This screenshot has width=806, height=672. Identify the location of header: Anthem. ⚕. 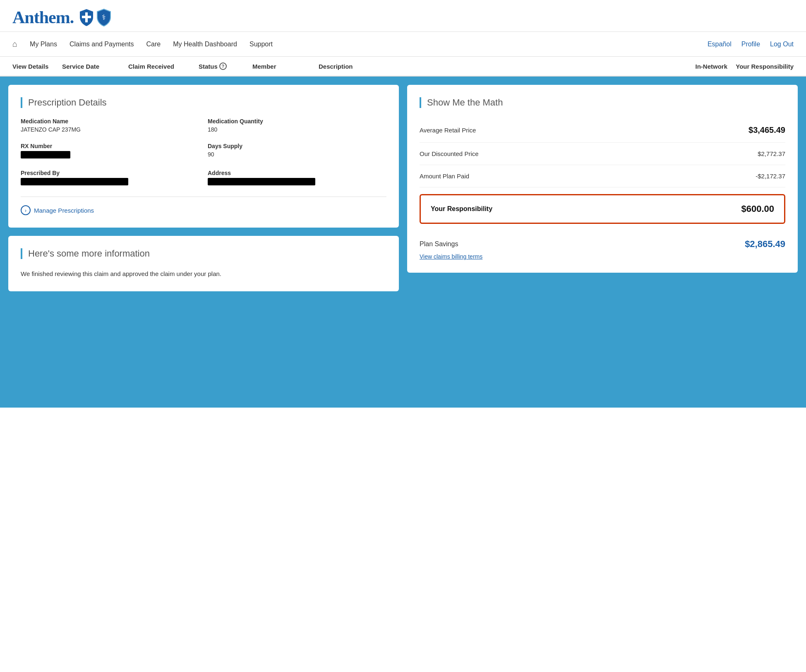
(403, 16).